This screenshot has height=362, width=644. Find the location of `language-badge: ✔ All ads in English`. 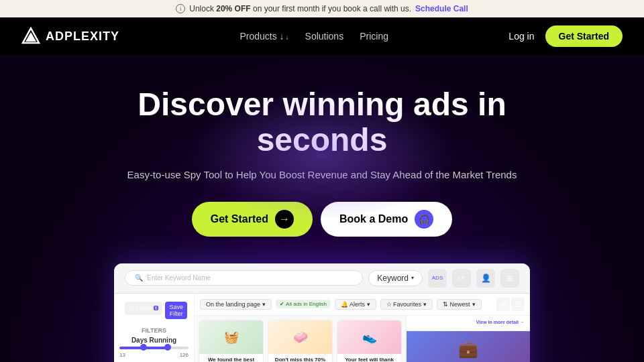

language-badge: ✔ All ads in English is located at coordinates (303, 304).